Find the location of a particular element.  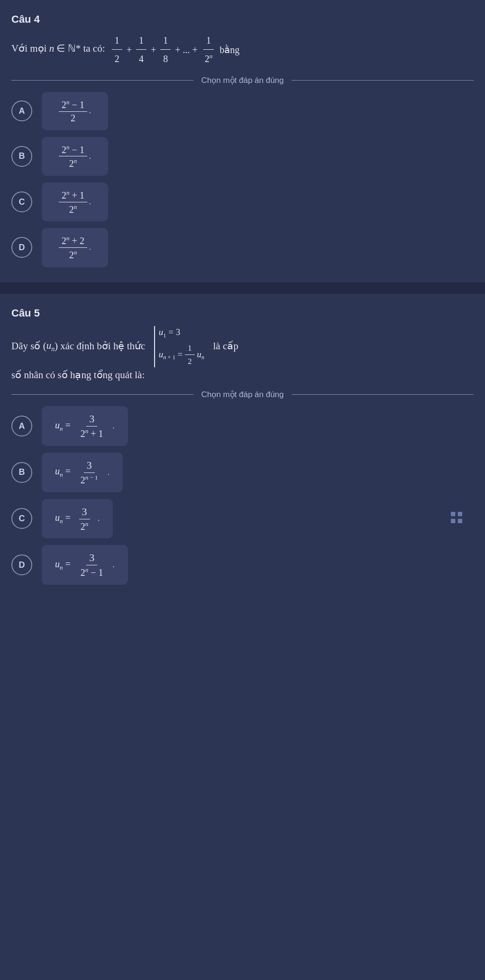

divider-line-right is located at coordinates (383, 81).